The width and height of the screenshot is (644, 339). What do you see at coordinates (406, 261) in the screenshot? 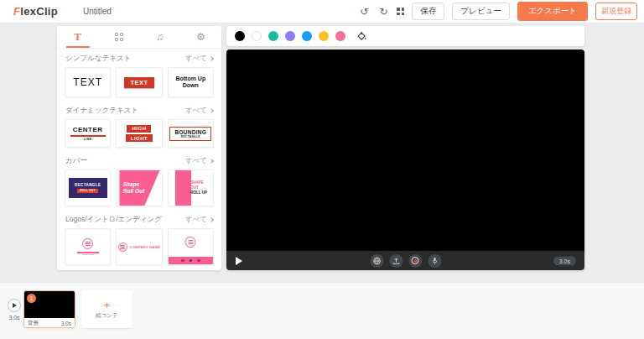
I see `media-buttons` at bounding box center [406, 261].